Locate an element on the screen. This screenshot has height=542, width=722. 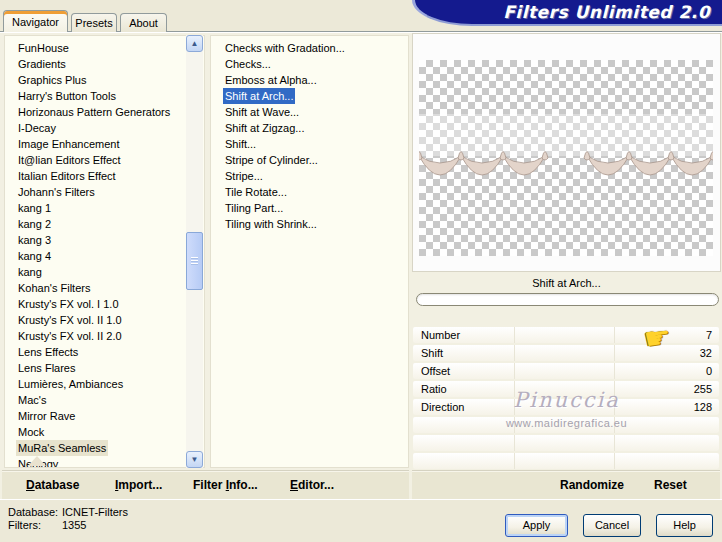
reset-button: Reset is located at coordinates (670, 486).